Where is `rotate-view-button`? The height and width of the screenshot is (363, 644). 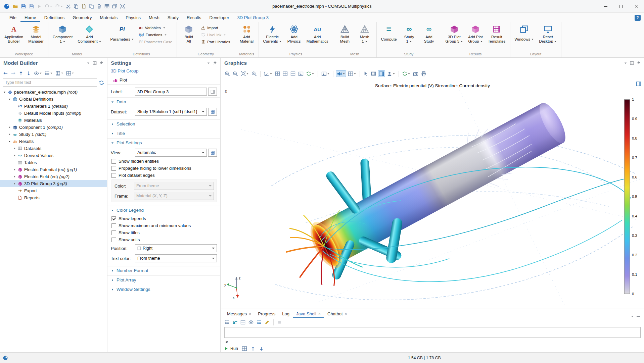 rotate-view-button is located at coordinates (310, 74).